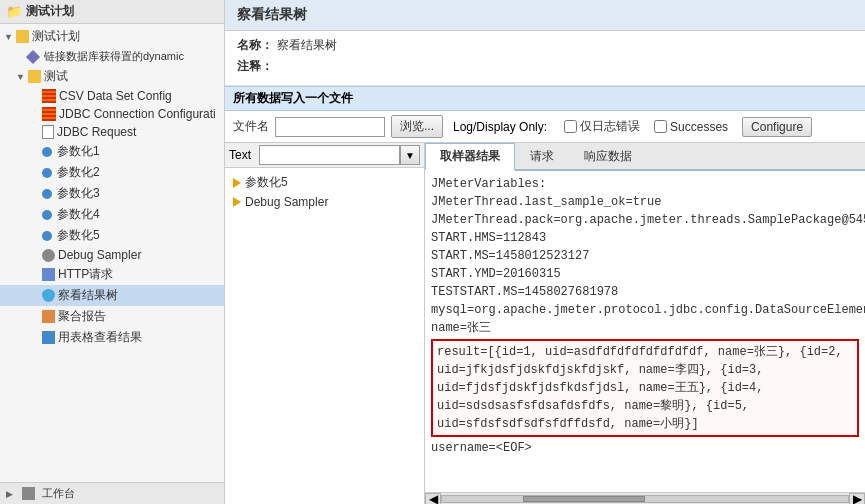  Describe the element at coordinates (112, 36) in the screenshot. I see `tree-item-test-plan: ▼ 测试计划` at that location.